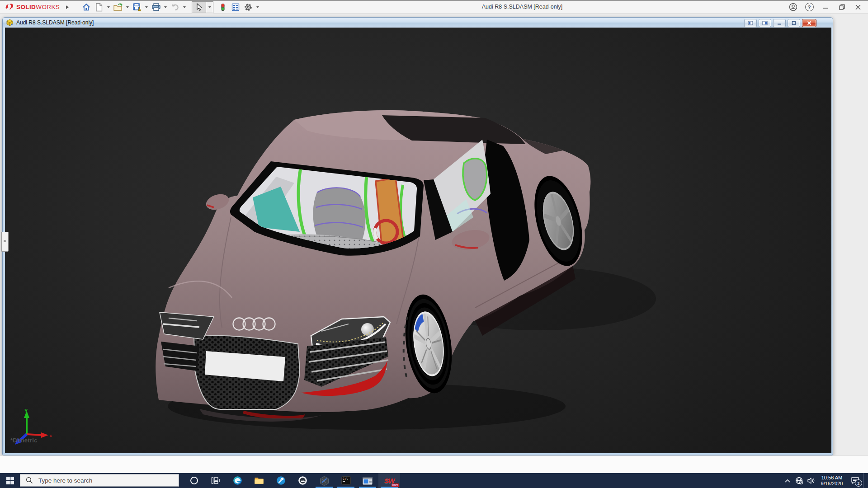  What do you see at coordinates (165, 7) in the screenshot?
I see `print-dropdown` at bounding box center [165, 7].